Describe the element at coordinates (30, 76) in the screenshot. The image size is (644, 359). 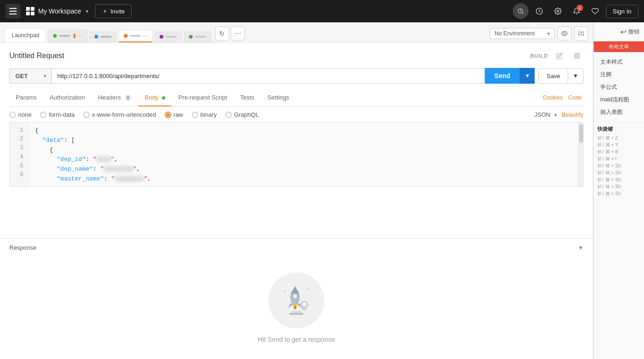
I see `method-select: GET POST PUT DELETE PATCH` at that location.